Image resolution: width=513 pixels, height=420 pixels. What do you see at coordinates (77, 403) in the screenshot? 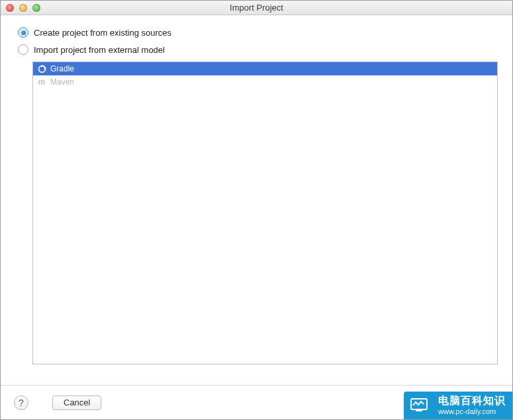
I see `cancel-button: Cancel` at bounding box center [77, 403].